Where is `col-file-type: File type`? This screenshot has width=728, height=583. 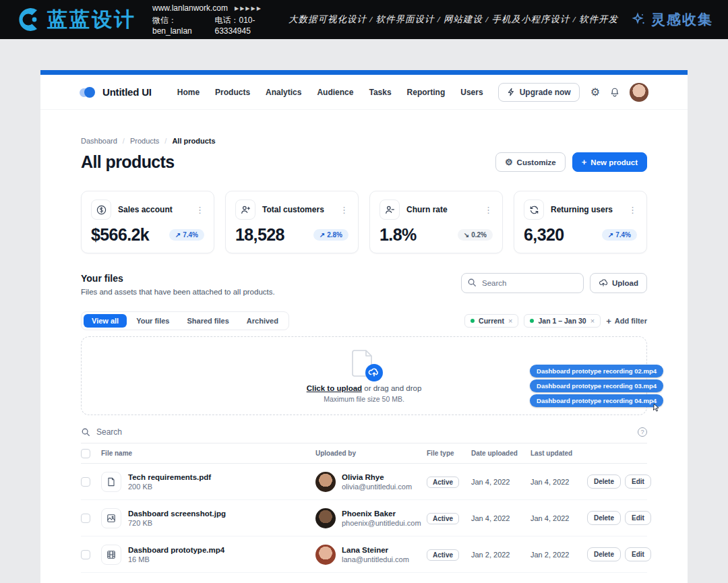 col-file-type: File type is located at coordinates (449, 453).